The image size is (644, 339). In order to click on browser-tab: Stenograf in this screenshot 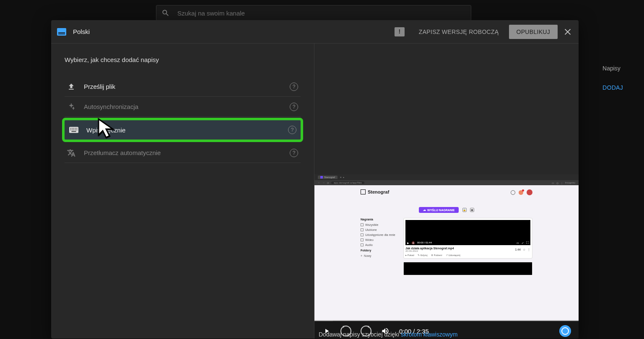, I will do `click(328, 177)`.